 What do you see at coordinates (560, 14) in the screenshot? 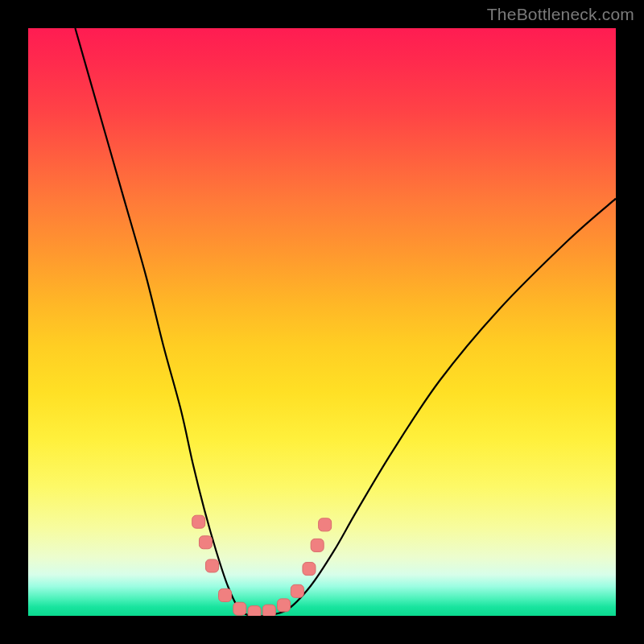
I see `watermark-text: TheBottleneck.com` at bounding box center [560, 14].